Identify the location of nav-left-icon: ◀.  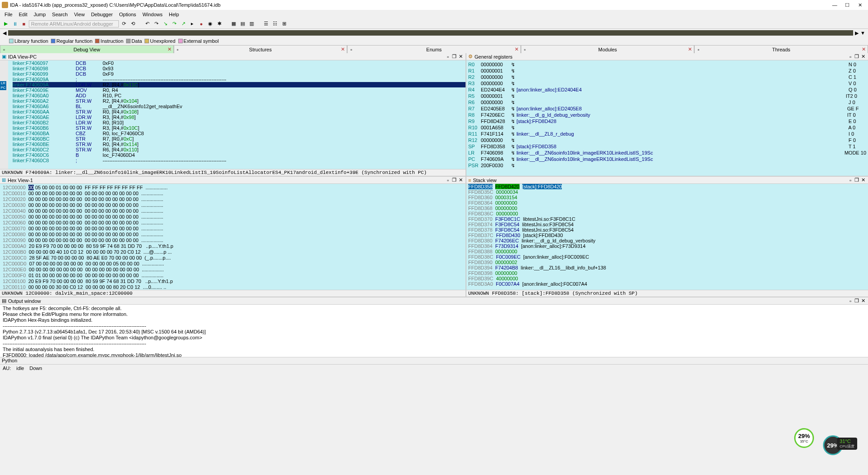
(5, 33).